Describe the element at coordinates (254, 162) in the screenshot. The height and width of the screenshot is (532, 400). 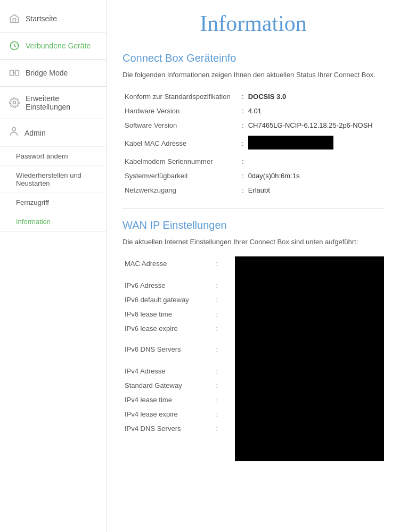
I see `table-row: Kabelmodem Seriennummer :` at that location.